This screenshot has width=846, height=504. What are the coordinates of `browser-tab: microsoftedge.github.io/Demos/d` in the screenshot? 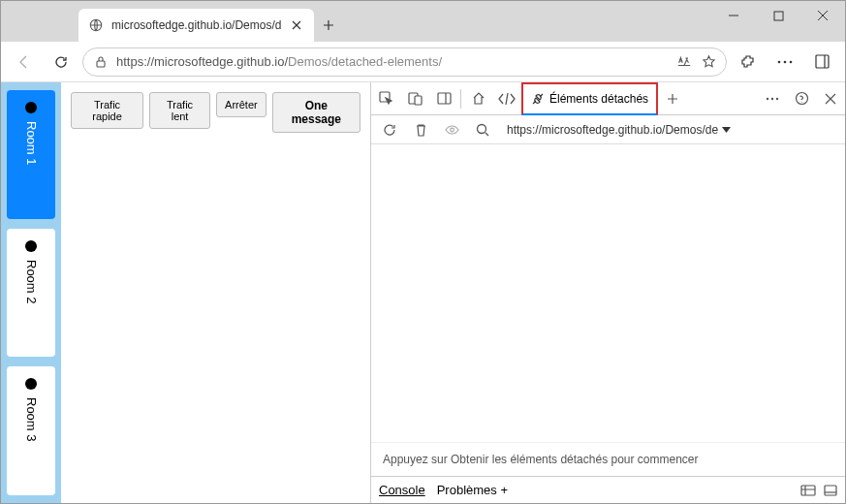 It's located at (196, 25).